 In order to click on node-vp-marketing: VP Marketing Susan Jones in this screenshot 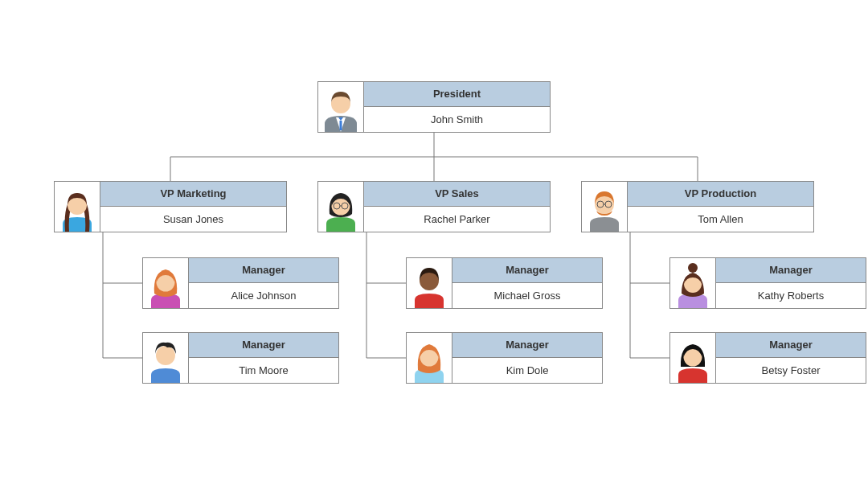, I will do `click(170, 207)`.